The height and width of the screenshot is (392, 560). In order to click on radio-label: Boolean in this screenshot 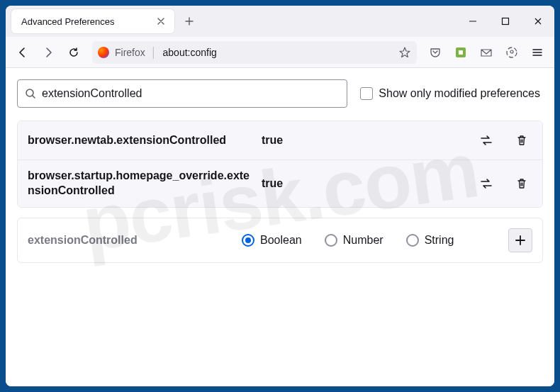, I will do `click(281, 240)`.